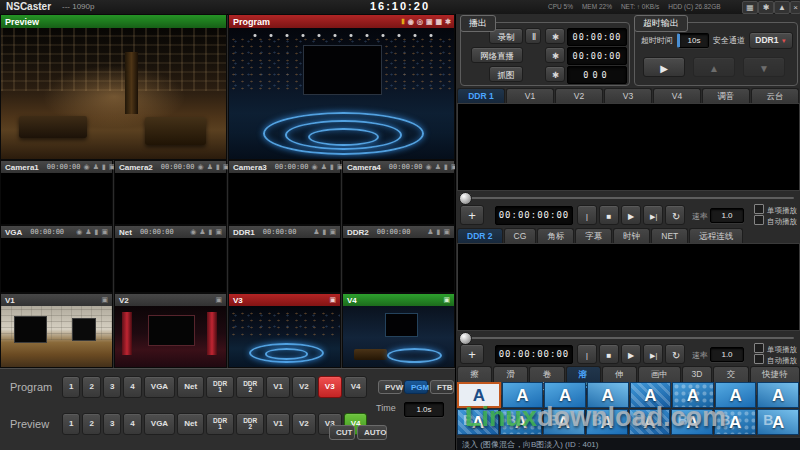 This screenshot has width=800, height=450. I want to click on ddr2-media-area, so click(628, 287).